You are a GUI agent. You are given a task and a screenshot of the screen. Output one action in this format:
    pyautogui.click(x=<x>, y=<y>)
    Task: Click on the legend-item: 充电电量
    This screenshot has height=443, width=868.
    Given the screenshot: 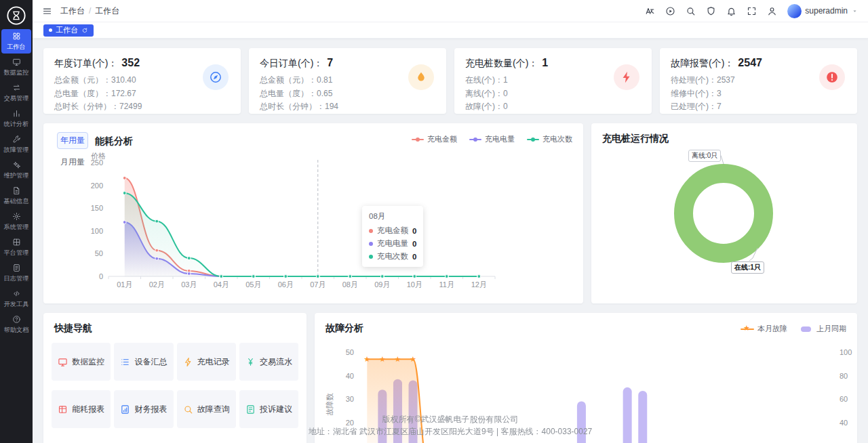 What is the action you would take?
    pyautogui.click(x=492, y=140)
    